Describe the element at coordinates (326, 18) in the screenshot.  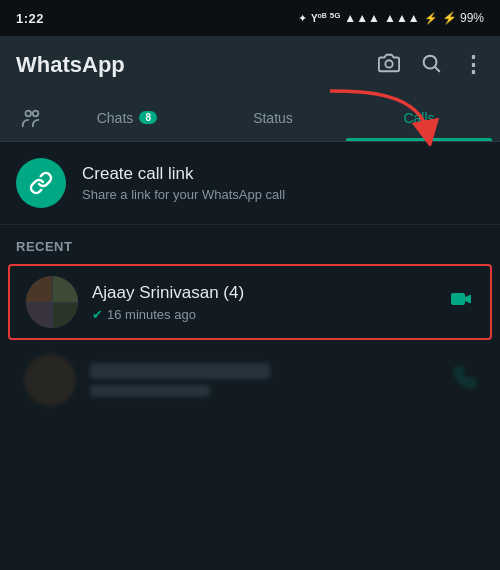
I see `network-label: YoB 5G` at that location.